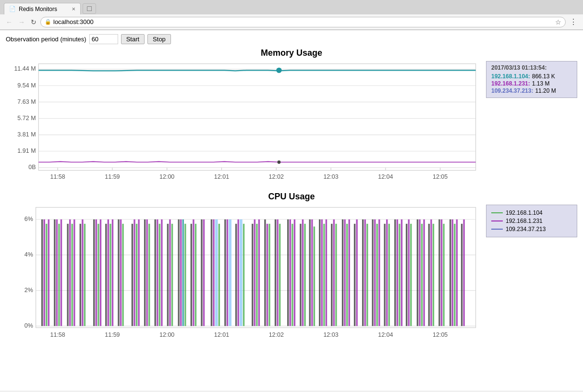 The height and width of the screenshot is (392, 583). Describe the element at coordinates (222, 177) in the screenshot. I see `svg-text: 12:01` at that location.